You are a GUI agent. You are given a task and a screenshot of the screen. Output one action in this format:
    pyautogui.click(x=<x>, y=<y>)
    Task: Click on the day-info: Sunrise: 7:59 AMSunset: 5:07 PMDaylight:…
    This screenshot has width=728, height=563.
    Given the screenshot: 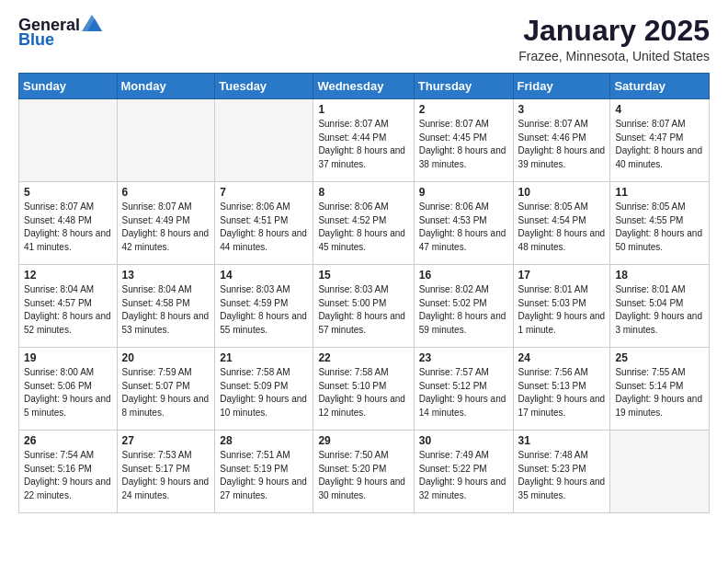 What is the action you would take?
    pyautogui.click(x=166, y=393)
    